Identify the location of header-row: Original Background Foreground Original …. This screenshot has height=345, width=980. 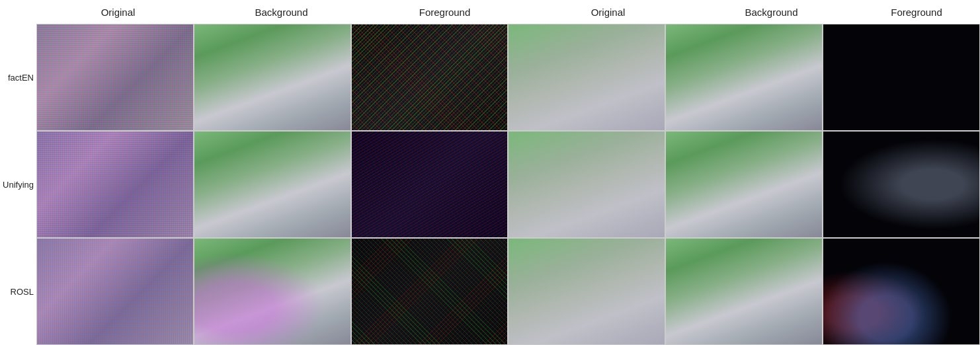
(490, 12).